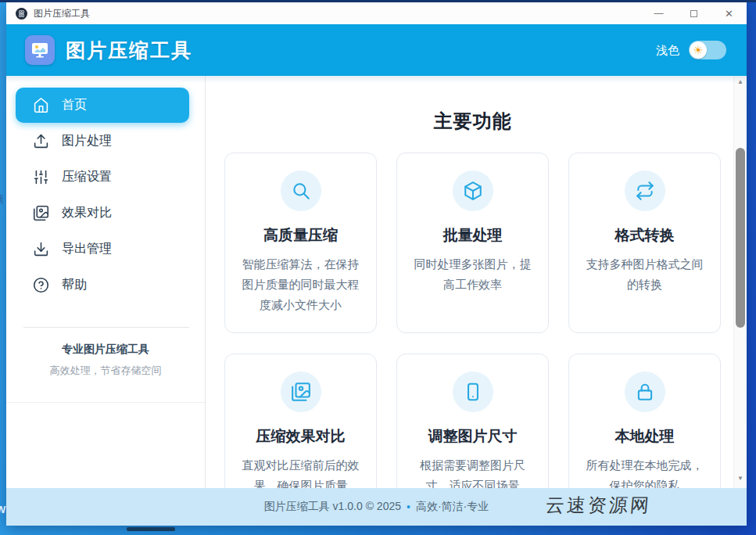  I want to click on theme-toggle: ☀, so click(708, 50).